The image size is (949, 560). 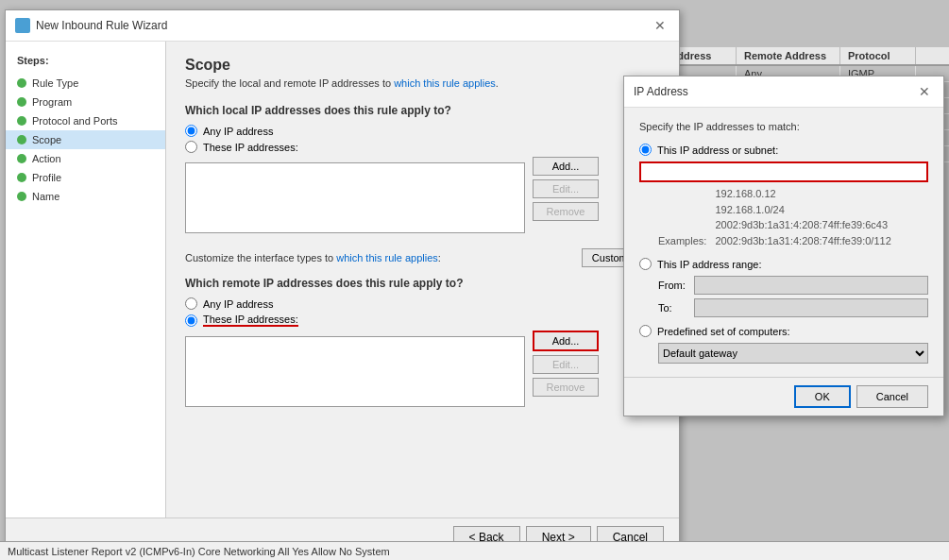 What do you see at coordinates (423, 283) in the screenshot?
I see `remote-section-label: Which remote IP addresses does this rule…` at bounding box center [423, 283].